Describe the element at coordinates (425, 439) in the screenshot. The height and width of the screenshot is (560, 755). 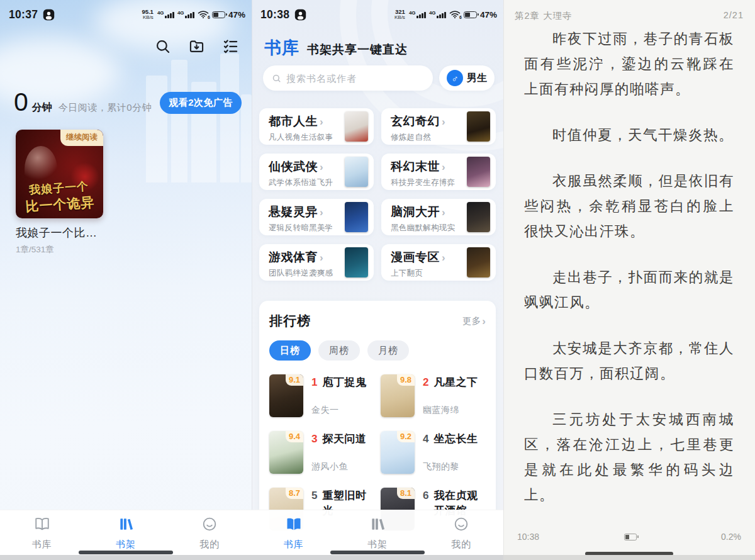
I see `rank-number: 4` at that location.